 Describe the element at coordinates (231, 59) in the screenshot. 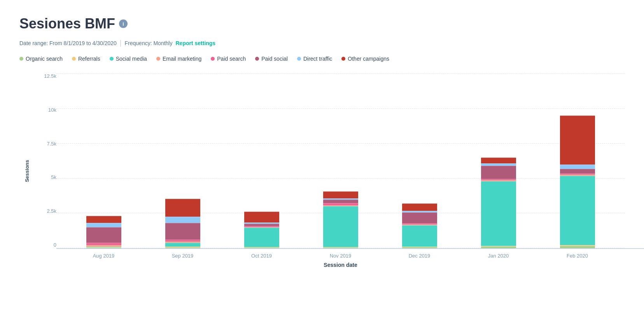

I see `legend-label-paid-search: Paid search` at that location.